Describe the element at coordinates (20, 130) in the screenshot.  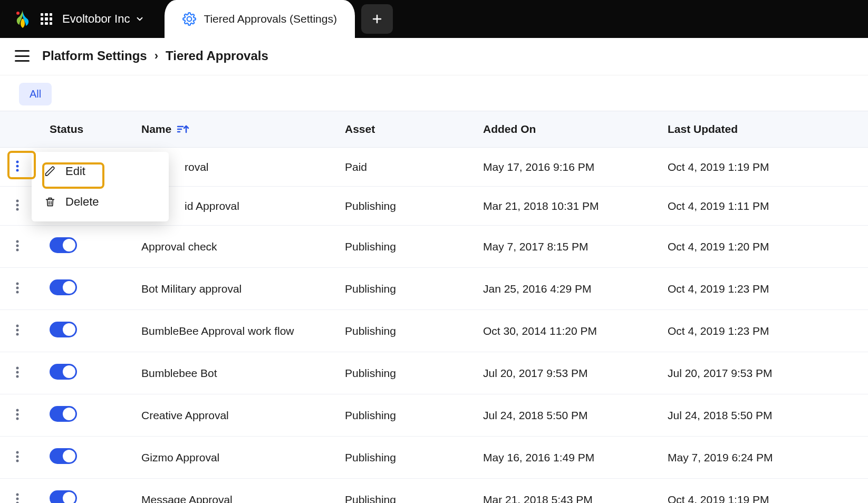
I see `column-header-actions` at that location.